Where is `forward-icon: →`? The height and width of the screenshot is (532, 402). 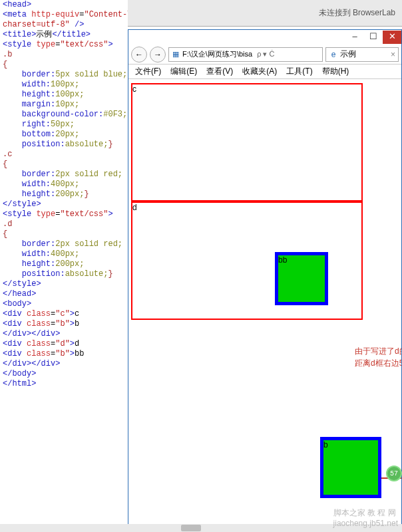 forward-icon: → is located at coordinates (158, 55).